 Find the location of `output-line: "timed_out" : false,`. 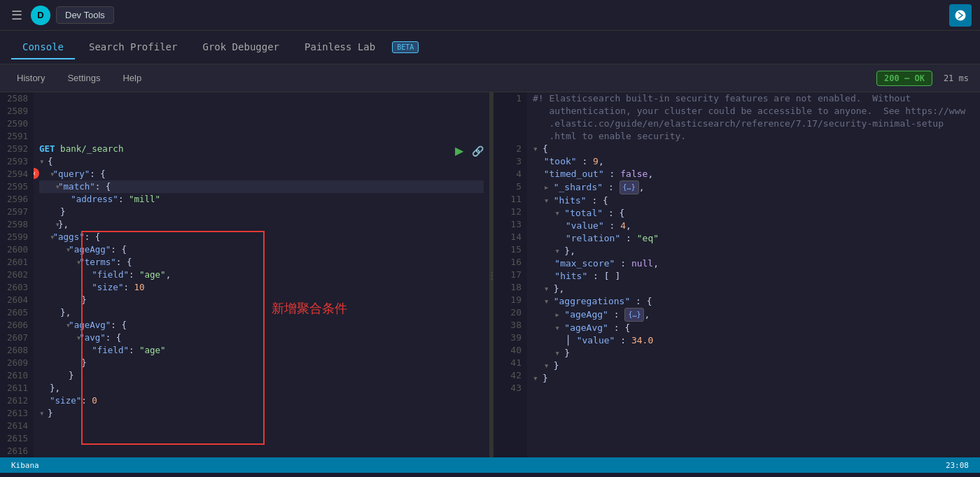

output-line: "timed_out" : false, is located at coordinates (753, 174).